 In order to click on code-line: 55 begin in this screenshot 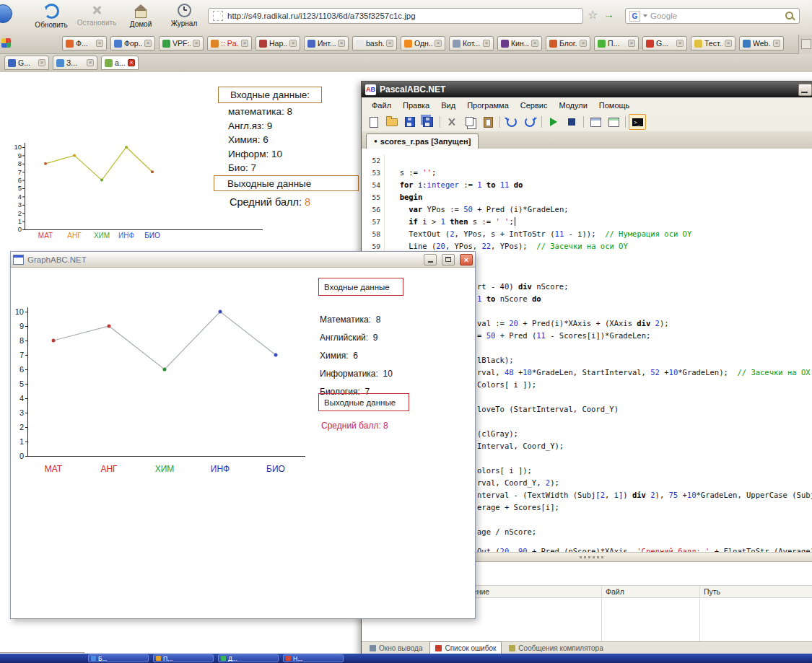, I will do `click(587, 198)`.